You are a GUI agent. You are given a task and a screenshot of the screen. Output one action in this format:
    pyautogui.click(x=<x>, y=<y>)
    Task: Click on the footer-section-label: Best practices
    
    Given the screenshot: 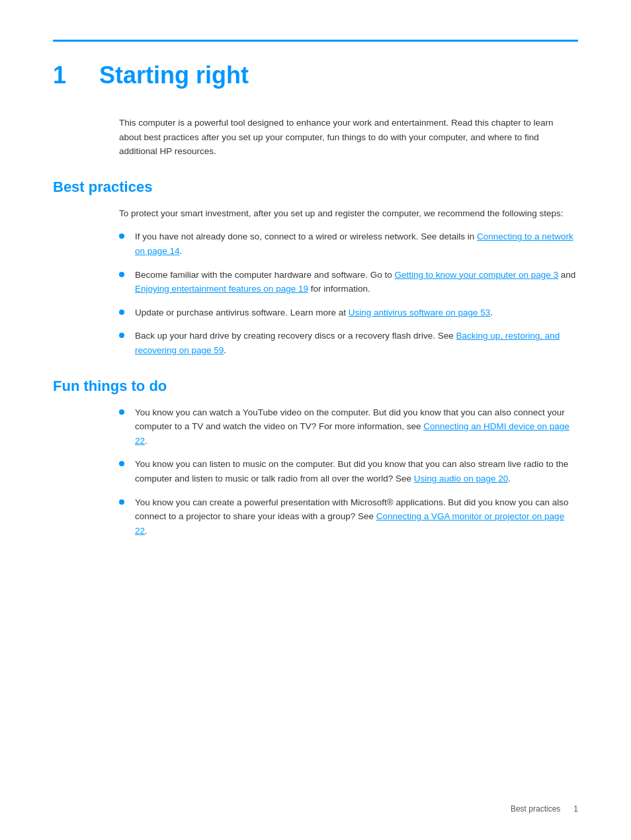 What is the action you would take?
    pyautogui.click(x=536, y=809)
    